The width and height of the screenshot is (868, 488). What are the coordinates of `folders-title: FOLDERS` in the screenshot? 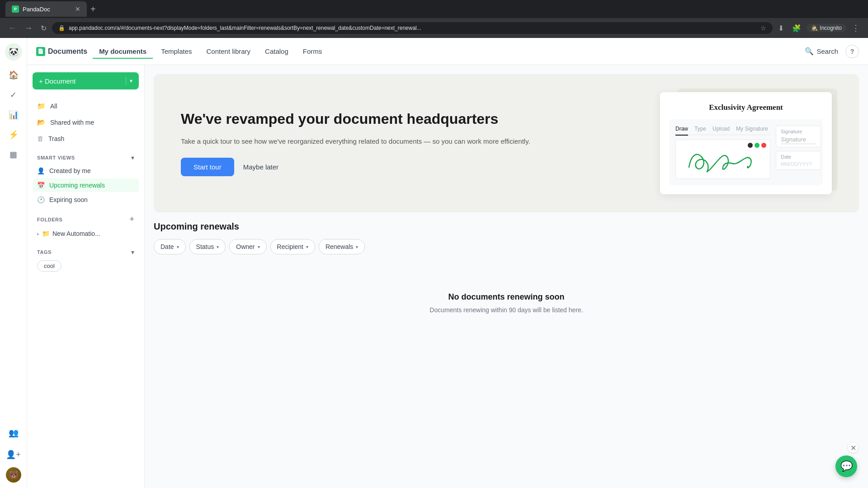 It's located at (50, 220).